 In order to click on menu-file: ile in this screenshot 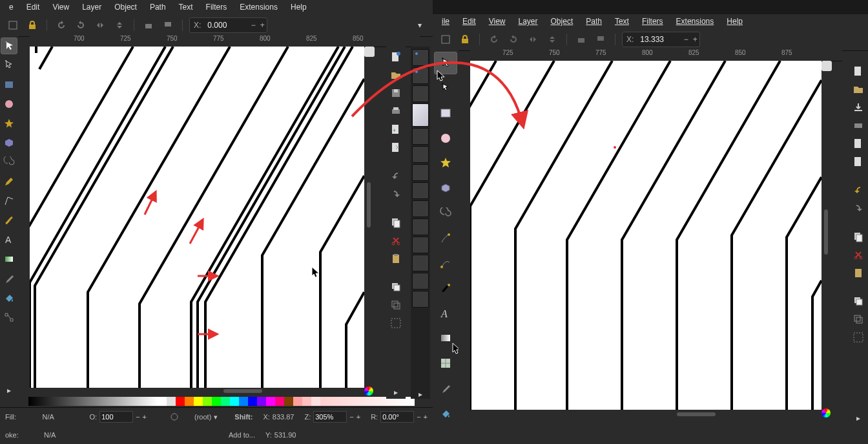, I will do `click(446, 21)`.